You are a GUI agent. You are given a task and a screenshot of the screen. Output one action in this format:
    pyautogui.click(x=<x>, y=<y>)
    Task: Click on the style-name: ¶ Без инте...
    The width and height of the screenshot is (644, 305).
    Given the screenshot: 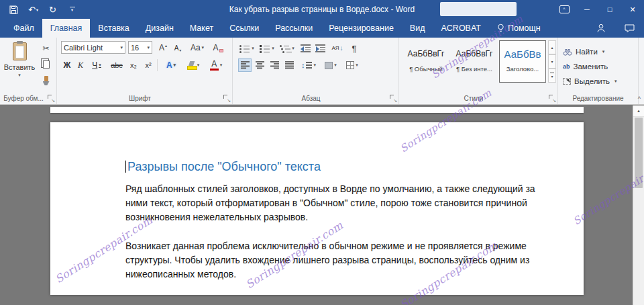 What is the action you would take?
    pyautogui.click(x=474, y=69)
    